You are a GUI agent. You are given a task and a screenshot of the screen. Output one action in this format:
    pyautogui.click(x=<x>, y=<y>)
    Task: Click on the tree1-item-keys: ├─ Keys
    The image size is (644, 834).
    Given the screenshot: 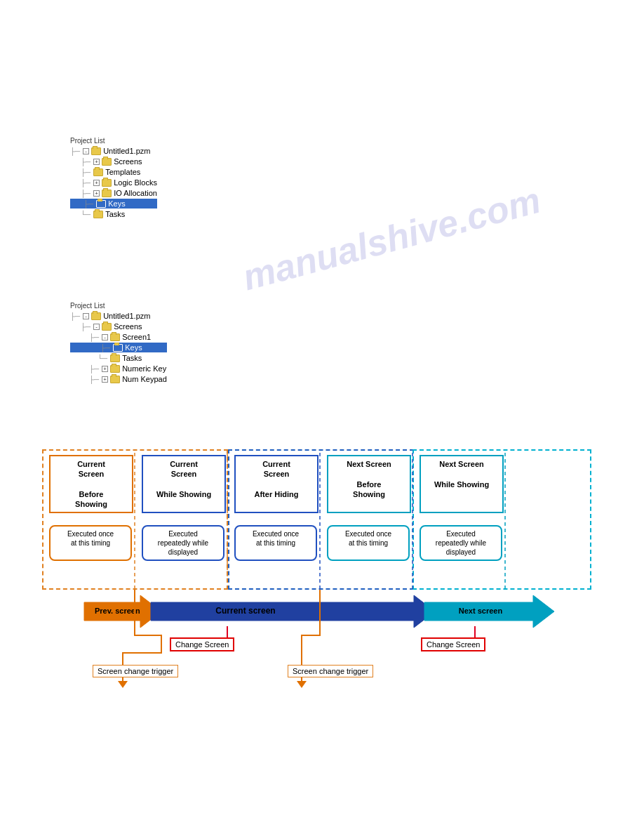 What is the action you would take?
    pyautogui.click(x=114, y=204)
    